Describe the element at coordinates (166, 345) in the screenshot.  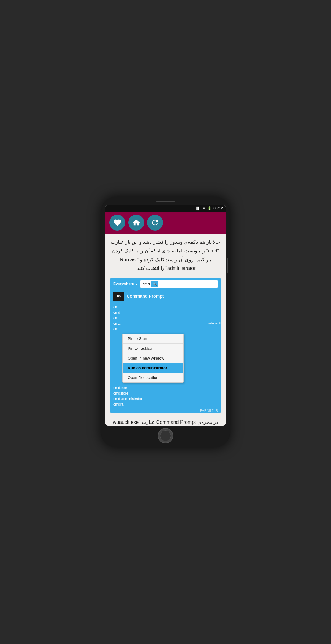
I see `cmd-screenshot: Everywhere ⌄ cmd 🔍 C:\ Command` at that location.